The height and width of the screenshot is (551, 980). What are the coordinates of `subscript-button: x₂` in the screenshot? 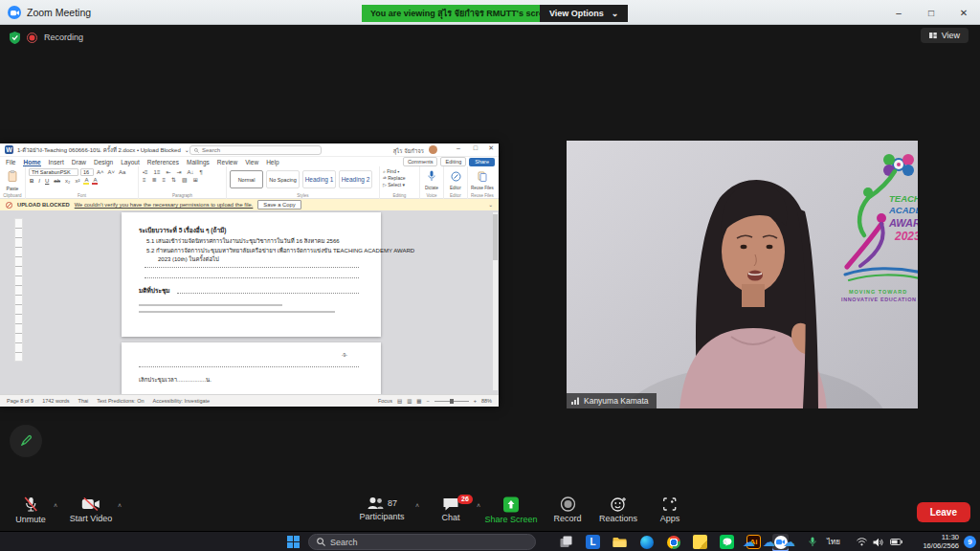 It's located at (67, 181).